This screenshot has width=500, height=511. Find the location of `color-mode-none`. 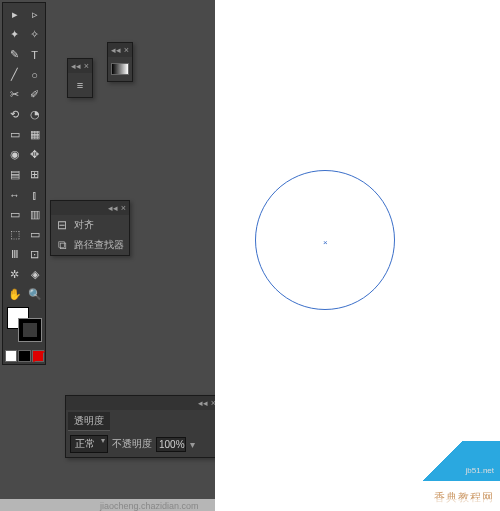

color-mode-none is located at coordinates (38, 356).